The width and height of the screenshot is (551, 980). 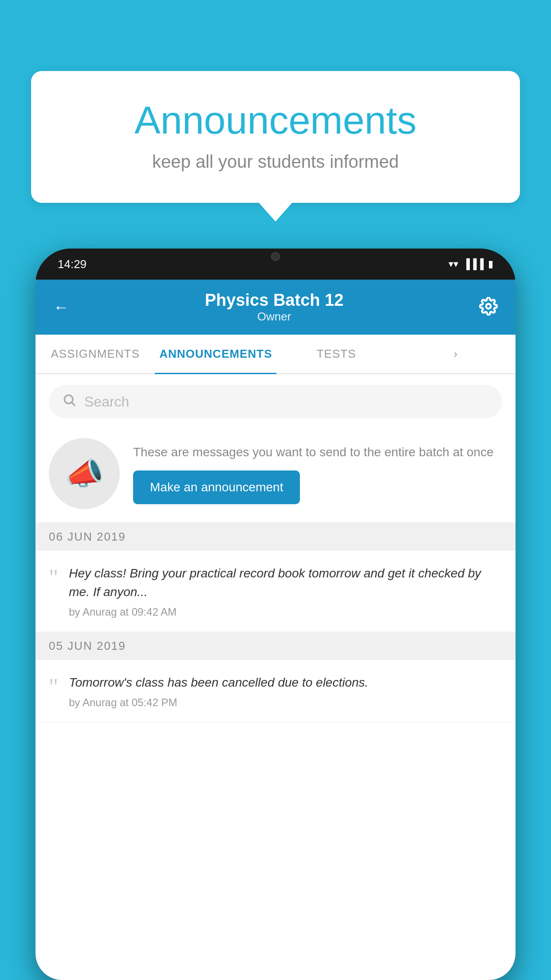 What do you see at coordinates (276, 354) in the screenshot?
I see `tabs: ASSIGNMENTS ANNOUNCEMENTS TESTS ›` at bounding box center [276, 354].